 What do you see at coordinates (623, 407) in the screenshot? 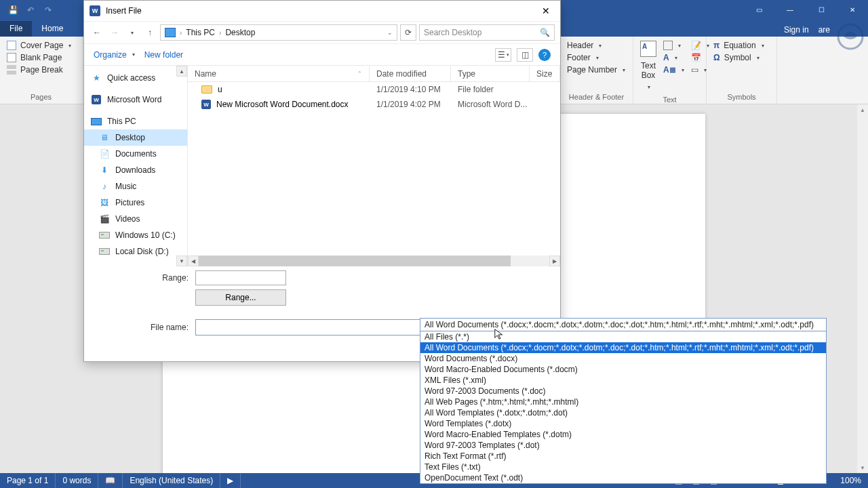
I see `filetype-list: All Files (*.*)All Word Documents (*.doc…` at bounding box center [623, 407].